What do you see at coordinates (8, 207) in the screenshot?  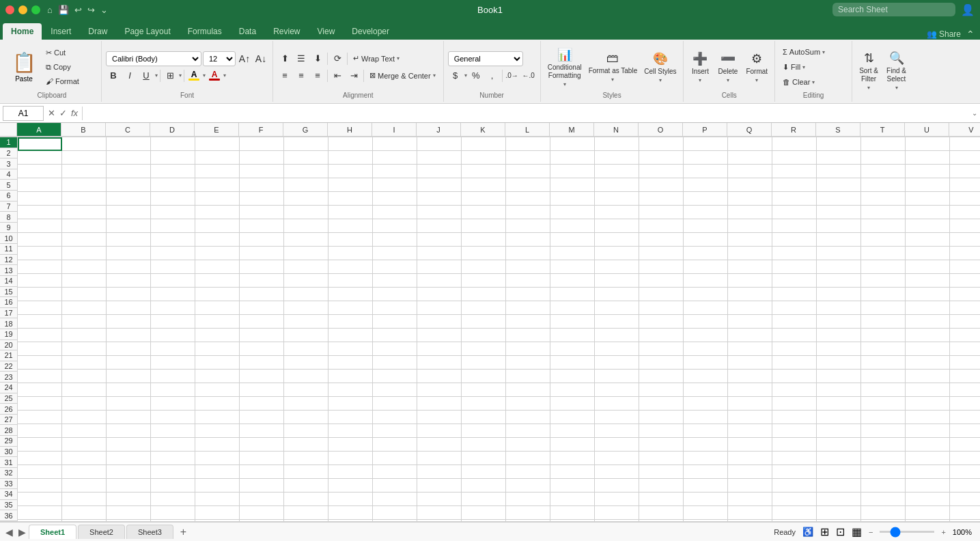 I see `row-num-7: 7` at bounding box center [8, 207].